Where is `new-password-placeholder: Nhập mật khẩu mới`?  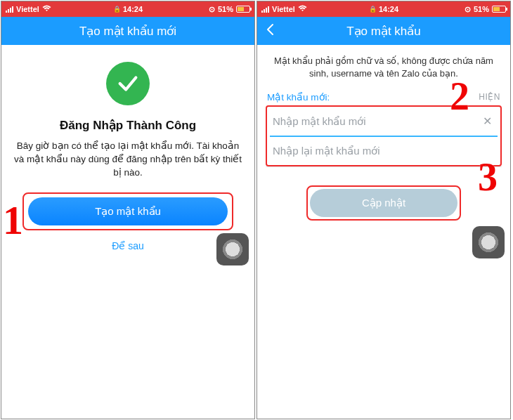
new-password-placeholder: Nhập mật khẩu mới is located at coordinates (319, 122).